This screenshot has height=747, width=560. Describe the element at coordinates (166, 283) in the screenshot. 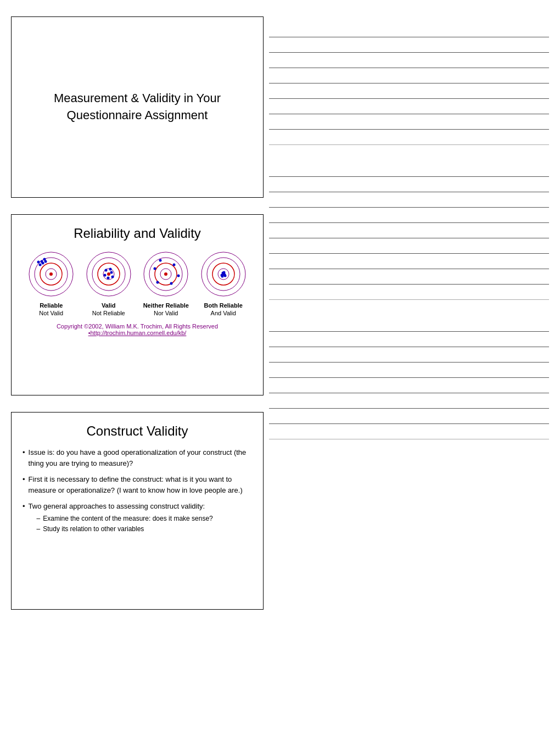

I see `target-neither: Neither Reliable Nor Valid` at that location.